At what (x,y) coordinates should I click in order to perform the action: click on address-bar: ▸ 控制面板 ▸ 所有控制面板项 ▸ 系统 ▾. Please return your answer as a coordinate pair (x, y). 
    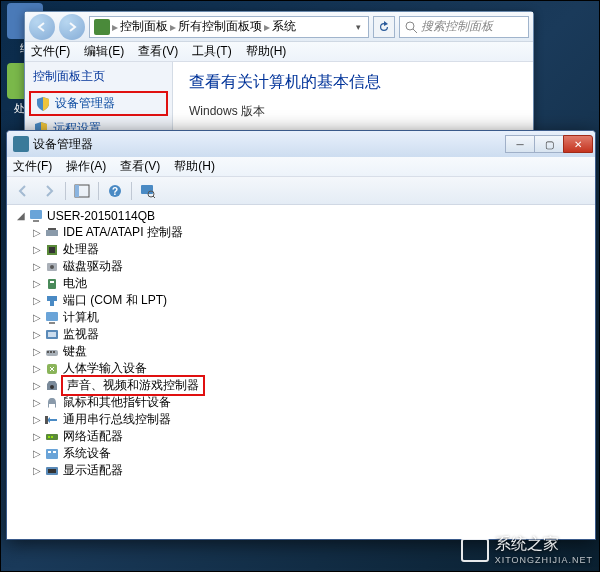
    Looking at the image, I should click on (229, 27).